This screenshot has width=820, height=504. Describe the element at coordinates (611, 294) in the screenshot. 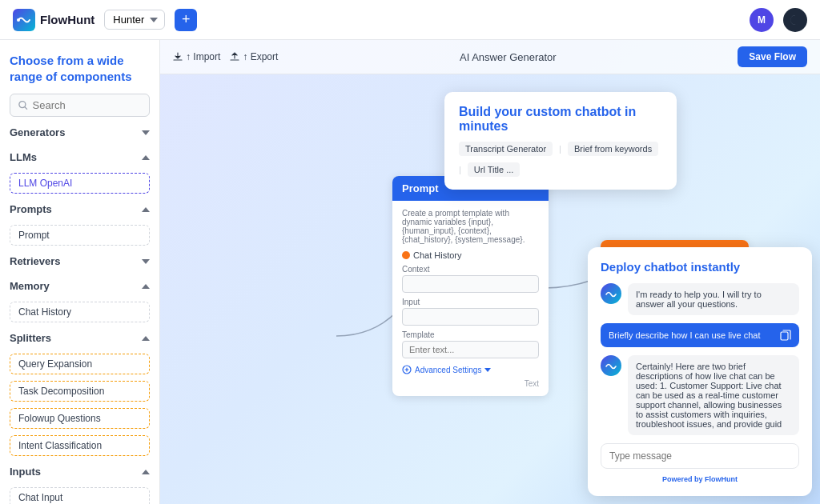

I see `bot-avatar` at that location.